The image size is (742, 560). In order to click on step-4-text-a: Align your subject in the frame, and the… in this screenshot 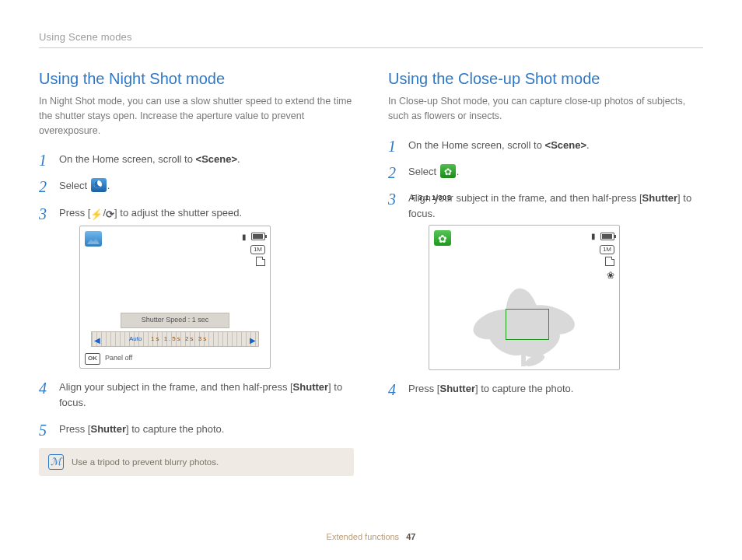, I will do `click(176, 387)`.